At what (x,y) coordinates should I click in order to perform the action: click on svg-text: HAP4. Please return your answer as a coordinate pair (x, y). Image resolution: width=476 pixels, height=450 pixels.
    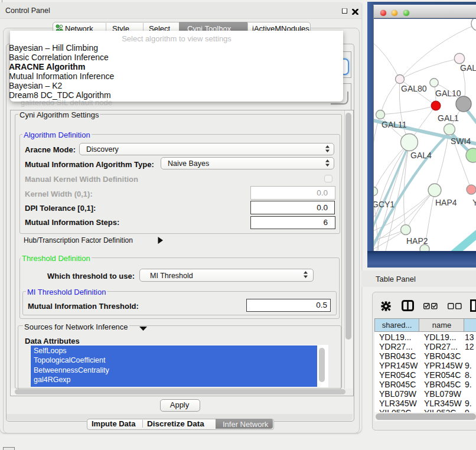
    Looking at the image, I should click on (446, 203).